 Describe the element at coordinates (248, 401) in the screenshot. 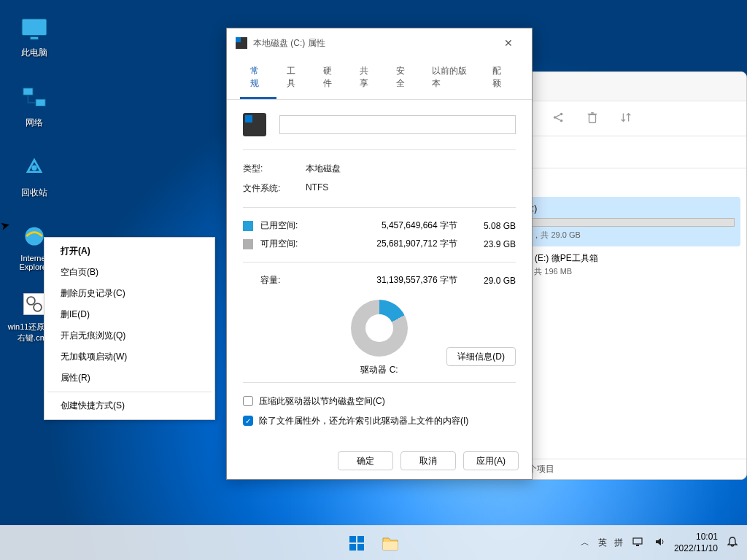

I see `compress-checkbox` at that location.